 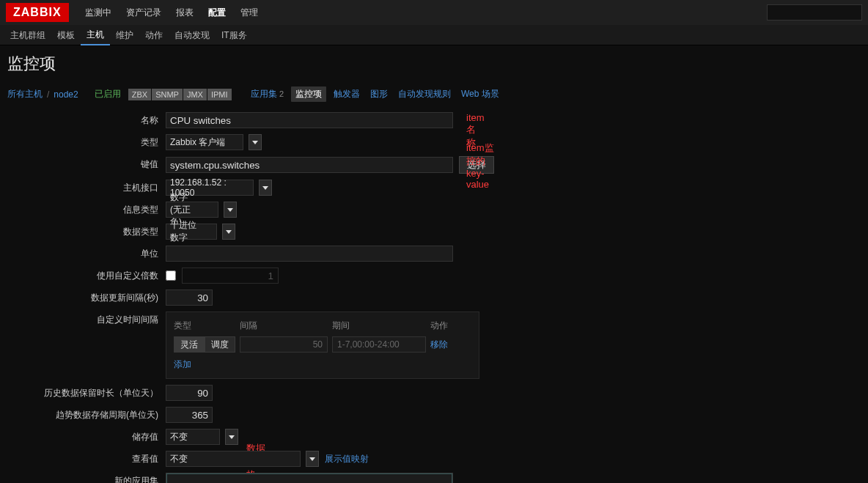 What do you see at coordinates (249, 12) in the screenshot?
I see `topnav-admin: 管理` at bounding box center [249, 12].